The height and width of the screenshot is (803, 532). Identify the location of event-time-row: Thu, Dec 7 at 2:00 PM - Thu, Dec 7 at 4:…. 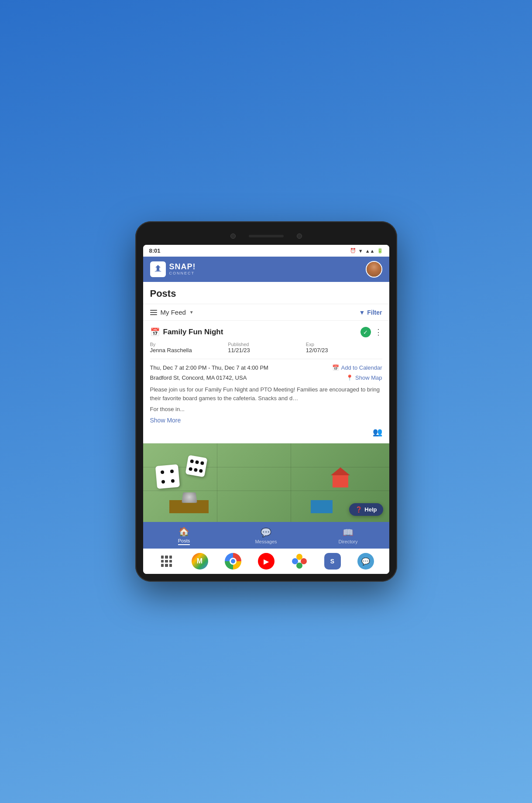
(266, 367).